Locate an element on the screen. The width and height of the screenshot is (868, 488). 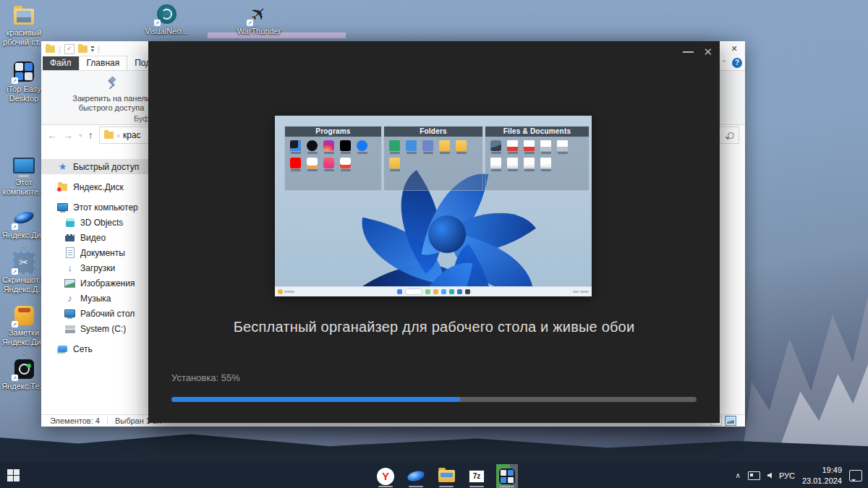
tray-time: 19:49 is located at coordinates (822, 470).